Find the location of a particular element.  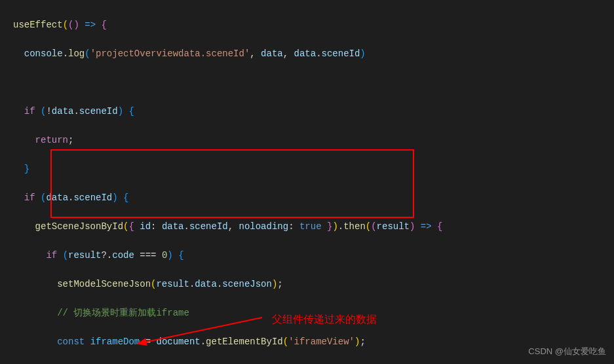

code-line: return; is located at coordinates (313, 140).